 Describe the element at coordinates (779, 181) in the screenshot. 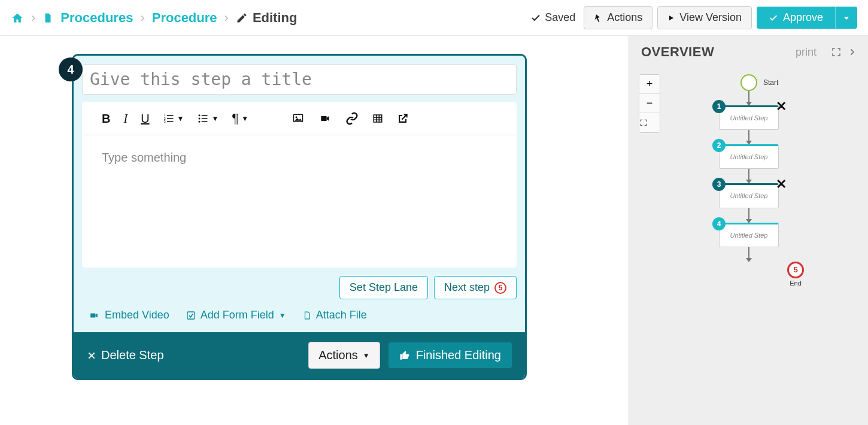

I see `flow-diagram: Start 1✕Untitled Step2Untitled Step3✕Unt…` at that location.